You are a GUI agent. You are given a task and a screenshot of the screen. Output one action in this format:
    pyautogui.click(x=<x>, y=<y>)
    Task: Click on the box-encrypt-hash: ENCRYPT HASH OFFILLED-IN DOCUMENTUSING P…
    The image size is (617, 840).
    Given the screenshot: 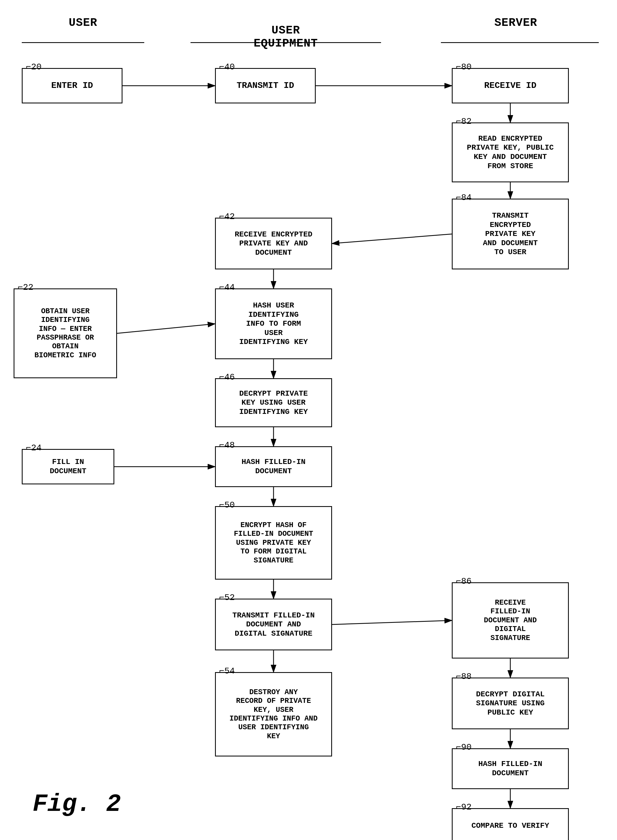 What is the action you would take?
    pyautogui.click(x=273, y=543)
    